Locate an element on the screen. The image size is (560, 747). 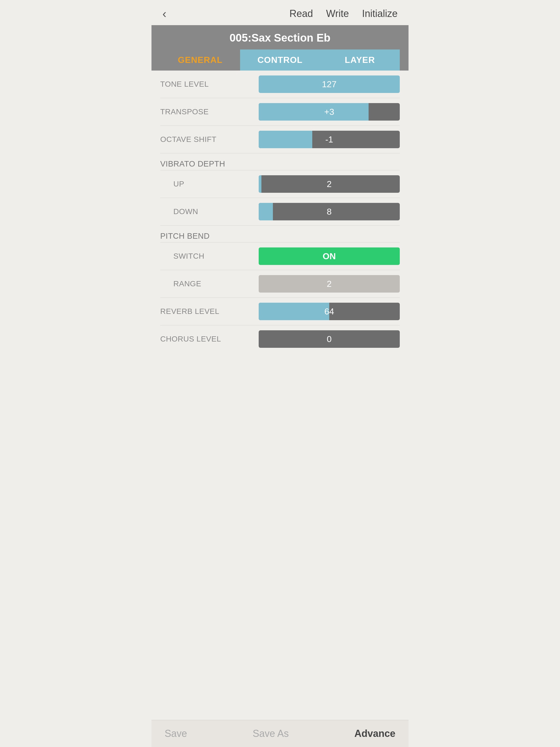
vibrato-up-bar: 2 is located at coordinates (329, 184).